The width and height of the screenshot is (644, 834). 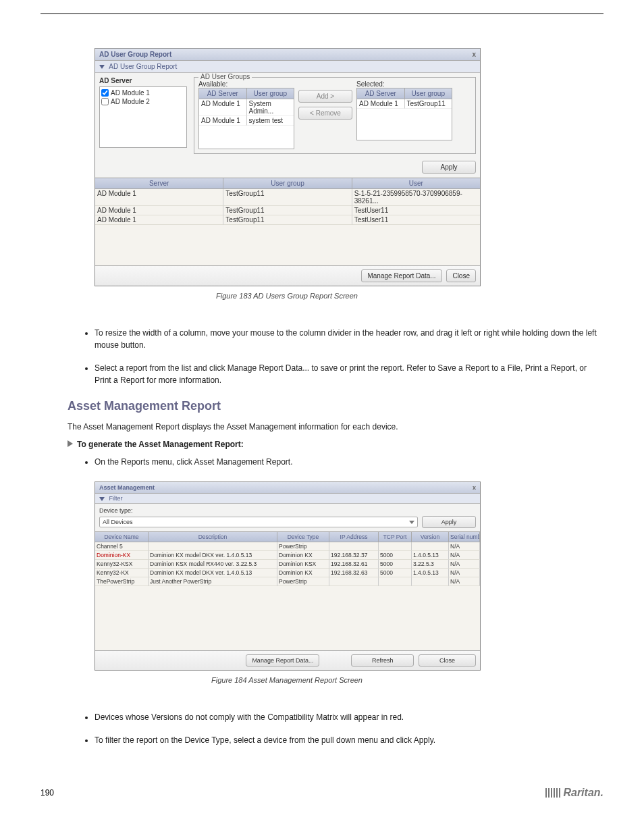 What do you see at coordinates (246, 121) in the screenshot?
I see `table-row: AD Module 1system test` at bounding box center [246, 121].